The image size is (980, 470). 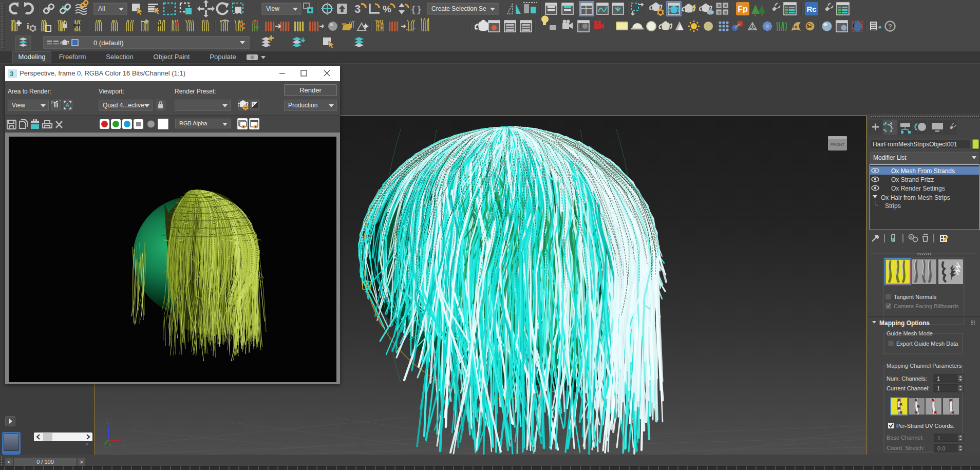 What do you see at coordinates (108, 422) in the screenshot?
I see `svg-text: z` at bounding box center [108, 422].